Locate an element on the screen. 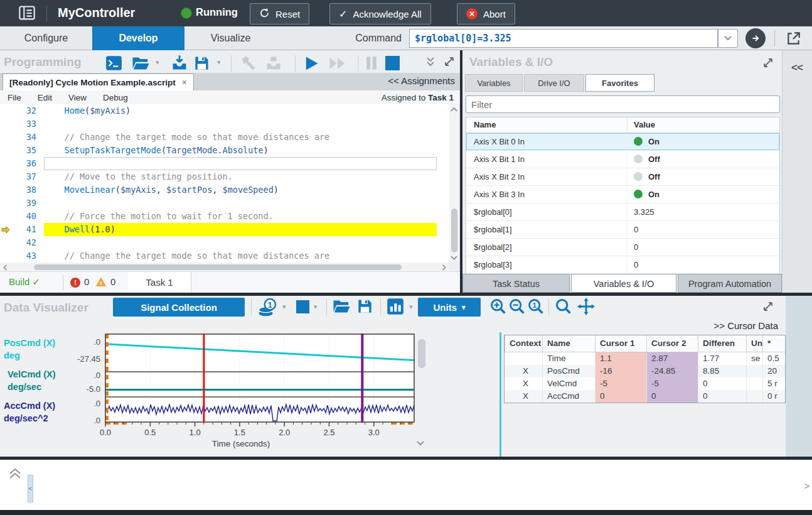  open-external-button is located at coordinates (794, 40).